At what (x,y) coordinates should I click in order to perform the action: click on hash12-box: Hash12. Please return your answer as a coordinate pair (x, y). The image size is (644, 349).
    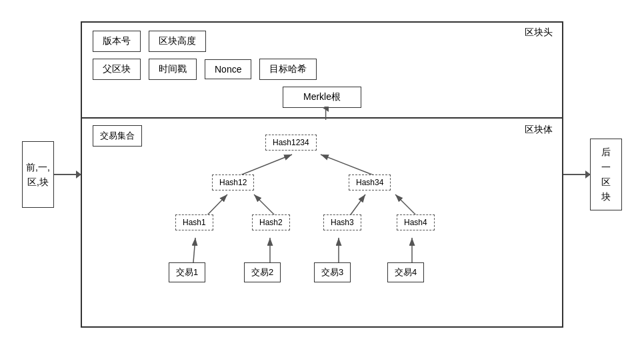
    Looking at the image, I should click on (233, 182).